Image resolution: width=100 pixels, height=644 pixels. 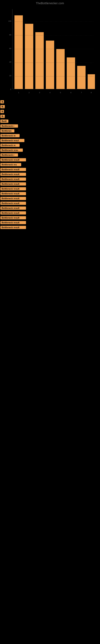 I want to click on svg-text: 60, so click(x=10, y=48).